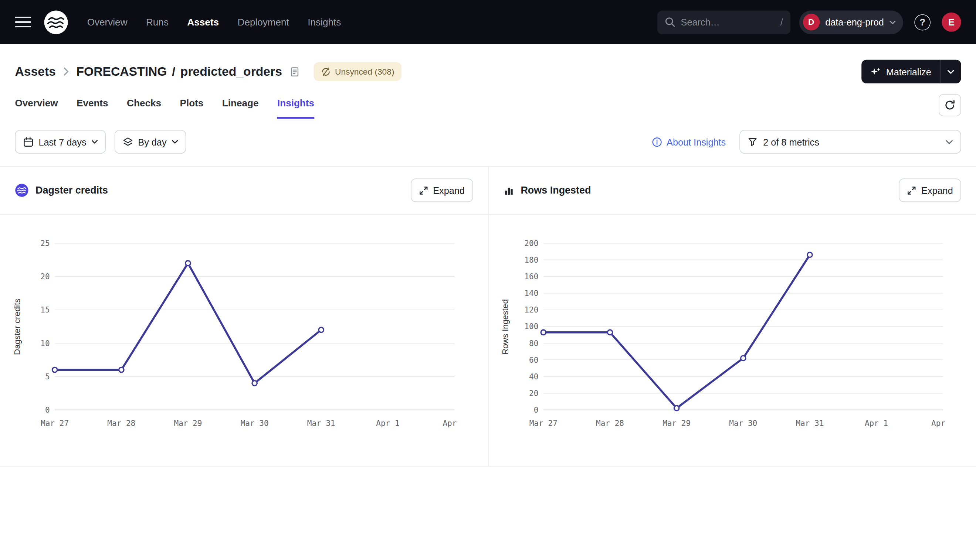 Image resolution: width=976 pixels, height=560 pixels. Describe the element at coordinates (214, 22) in the screenshot. I see `primary-nav: Overview Runs Assets Deployment Insights` at that location.